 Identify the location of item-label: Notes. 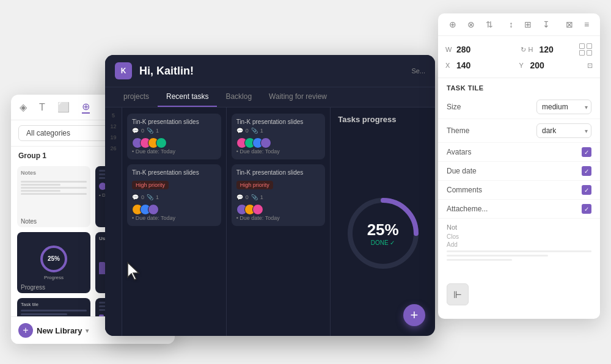
(29, 221).